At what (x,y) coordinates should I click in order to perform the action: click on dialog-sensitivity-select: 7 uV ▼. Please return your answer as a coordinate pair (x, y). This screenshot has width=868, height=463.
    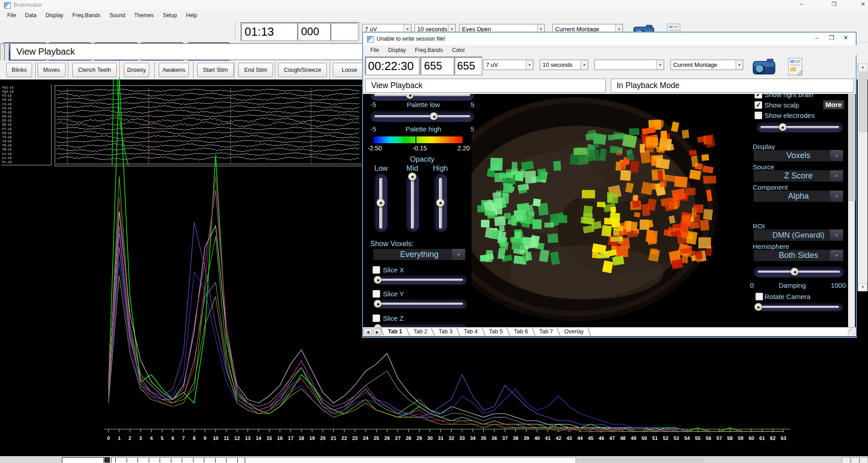
    Looking at the image, I should click on (508, 65).